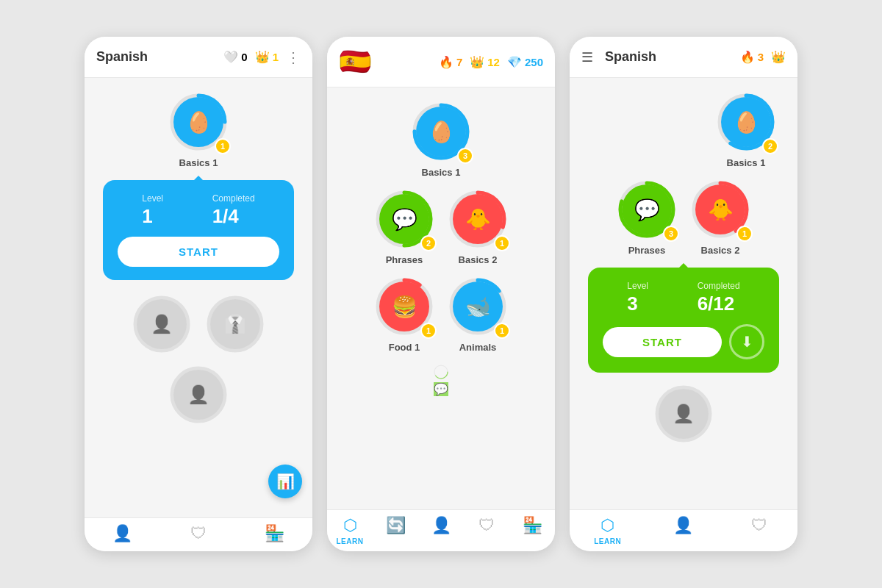 This screenshot has width=882, height=588. Describe the element at coordinates (231, 57) in the screenshot. I see `phone1-streak-icon: 🤍` at that location.